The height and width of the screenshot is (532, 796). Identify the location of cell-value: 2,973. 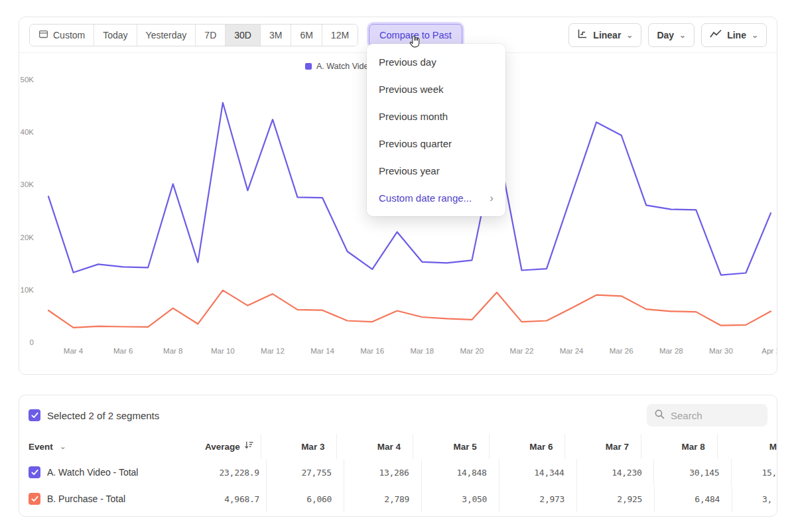
(552, 499).